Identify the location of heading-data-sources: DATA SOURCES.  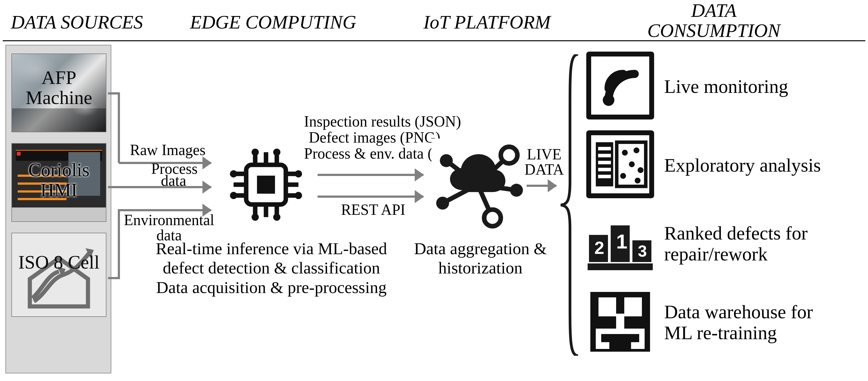
(62, 22).